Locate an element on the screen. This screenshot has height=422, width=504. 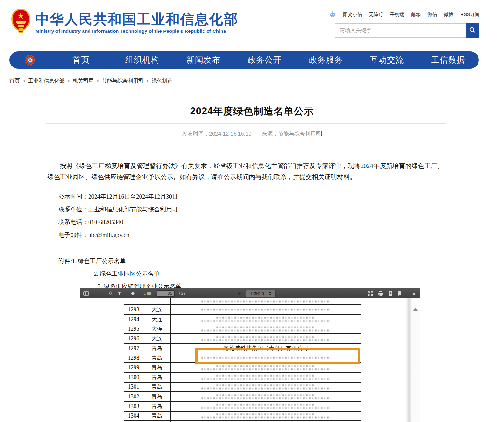
scroll-up-icon is located at coordinates (415, 309).